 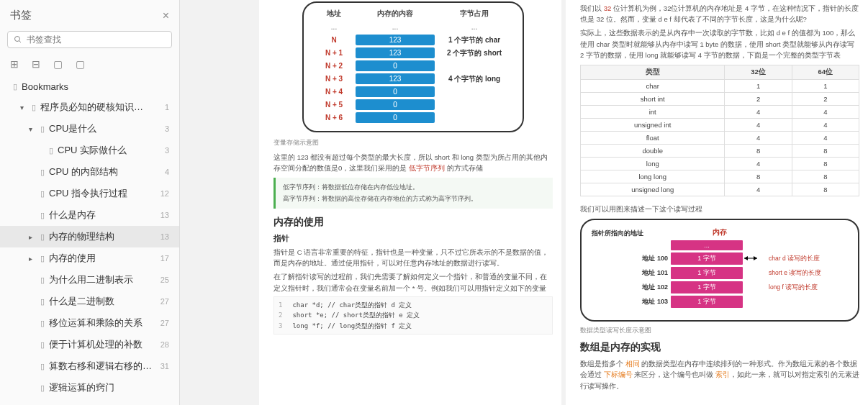 What do you see at coordinates (720, 209) in the screenshot?
I see `paragraph: 我们可以用图来描述一下这个读写过程` at bounding box center [720, 209].